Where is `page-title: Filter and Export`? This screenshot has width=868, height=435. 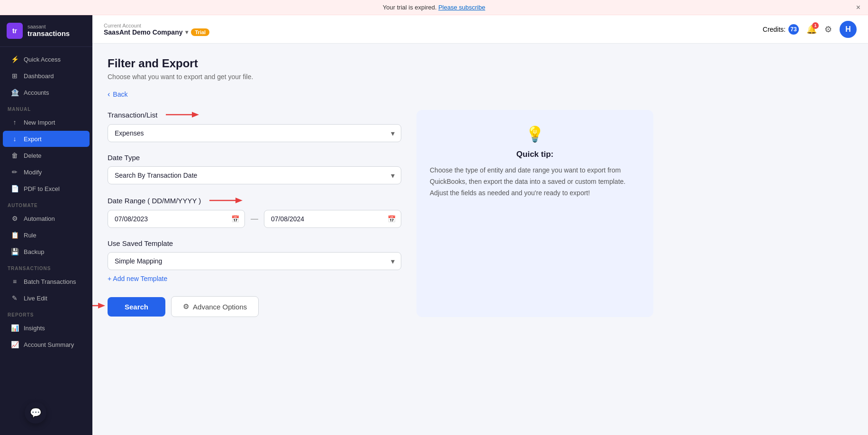
page-title: Filter and Export is located at coordinates (480, 63).